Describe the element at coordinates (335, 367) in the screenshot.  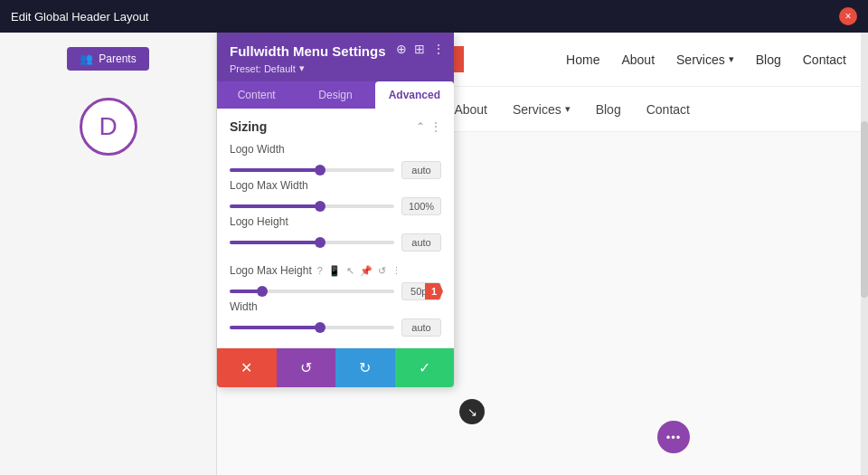
I see `panel-footer: ✕ ↺ ↻ ✓` at that location.